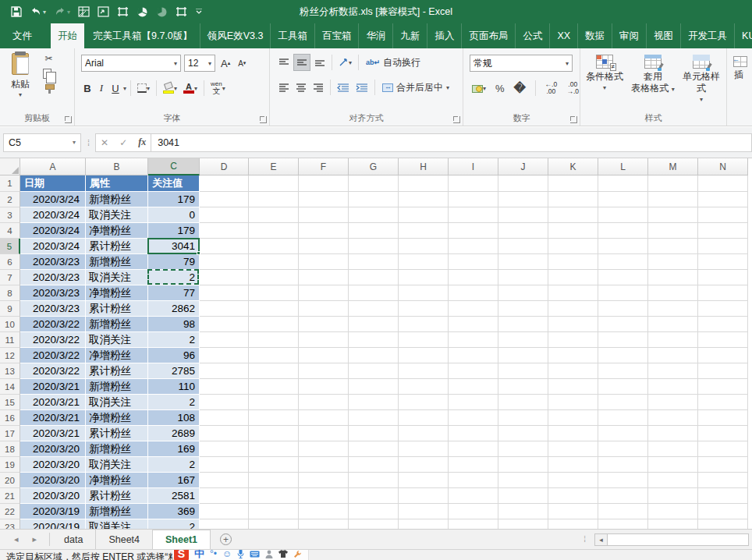 This screenshot has width=752, height=560. What do you see at coordinates (190, 88) in the screenshot?
I see `font-color-button: A▾` at bounding box center [190, 88].